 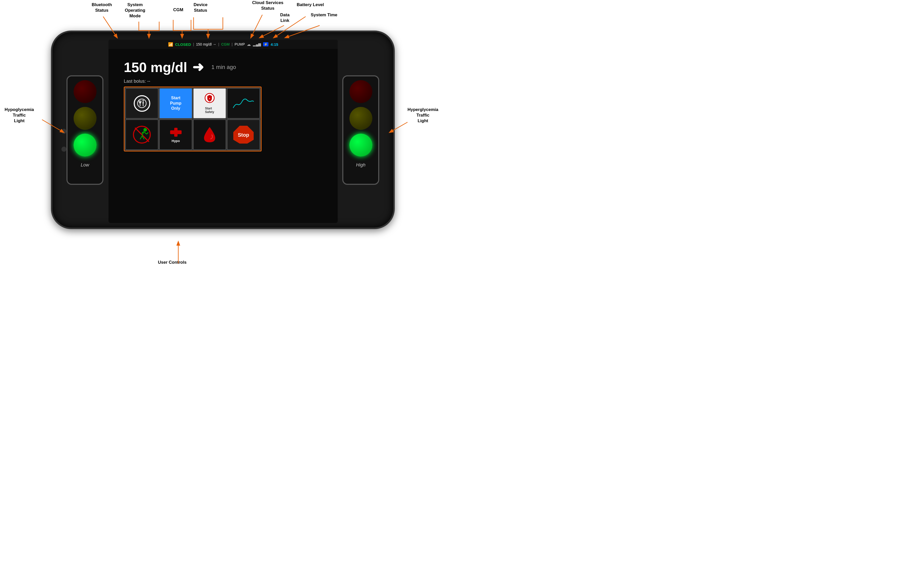 I want to click on safety-icon: + StartSafety, so click(x=210, y=103).